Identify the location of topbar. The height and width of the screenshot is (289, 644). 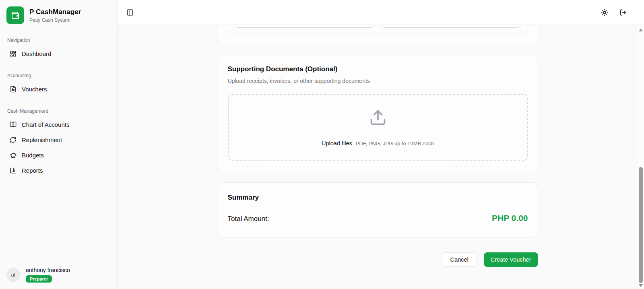
(381, 12).